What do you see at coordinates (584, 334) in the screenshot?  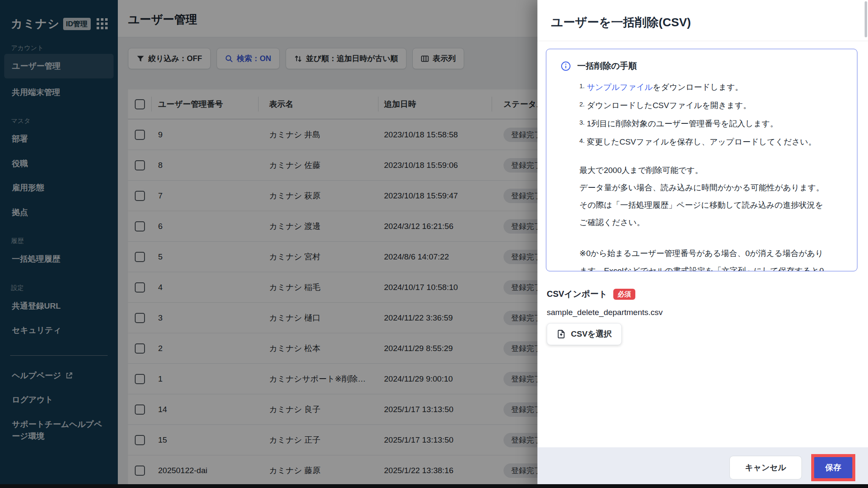 I see `csv-select-button: CSVを選択` at bounding box center [584, 334].